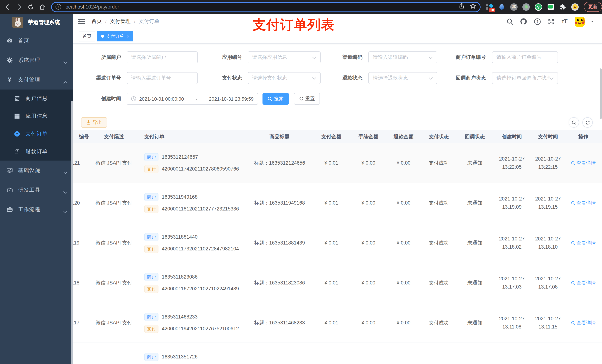 The image size is (602, 364). I want to click on pay-submenu: 商户信息 应用信息 ¥ 支付订单, so click(37, 125).